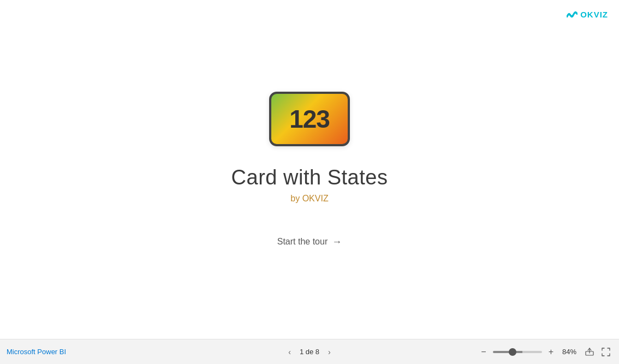 The width and height of the screenshot is (619, 364). What do you see at coordinates (598, 352) in the screenshot?
I see `toolbar-icons` at bounding box center [598, 352].